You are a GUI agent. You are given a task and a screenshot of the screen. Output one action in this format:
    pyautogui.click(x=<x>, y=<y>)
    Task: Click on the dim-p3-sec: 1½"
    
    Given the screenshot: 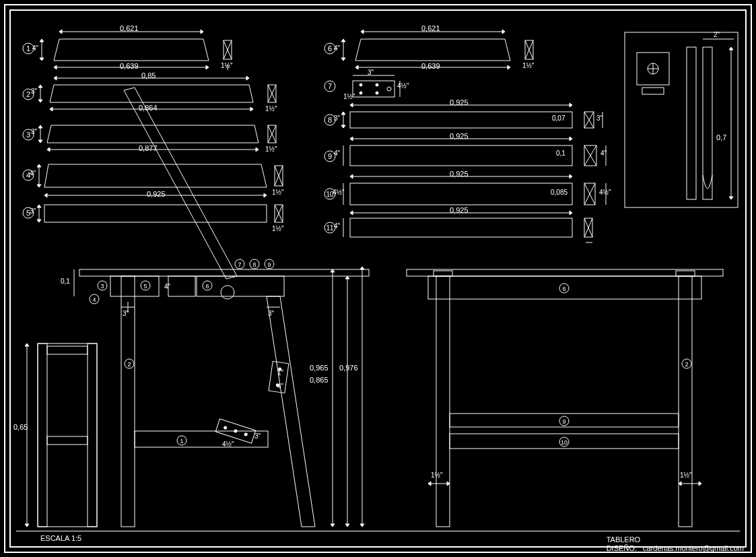 What is the action you would take?
    pyautogui.click(x=271, y=150)
    